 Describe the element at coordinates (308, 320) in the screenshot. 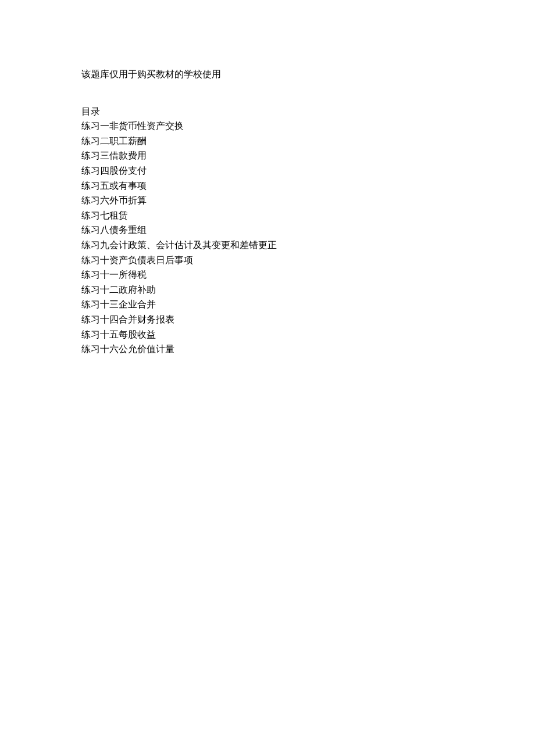

I see `toc-item: 练习十四合并财务报表` at that location.